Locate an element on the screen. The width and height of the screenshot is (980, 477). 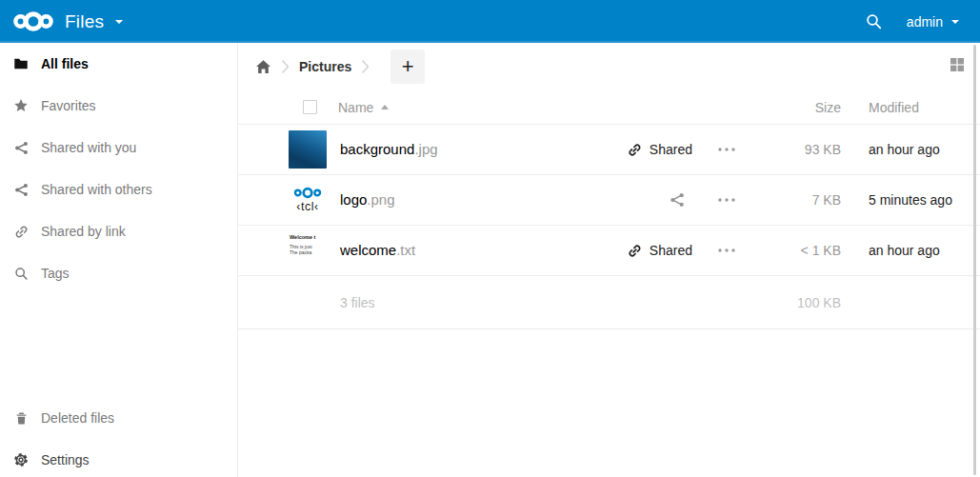
share-button is located at coordinates (681, 200).